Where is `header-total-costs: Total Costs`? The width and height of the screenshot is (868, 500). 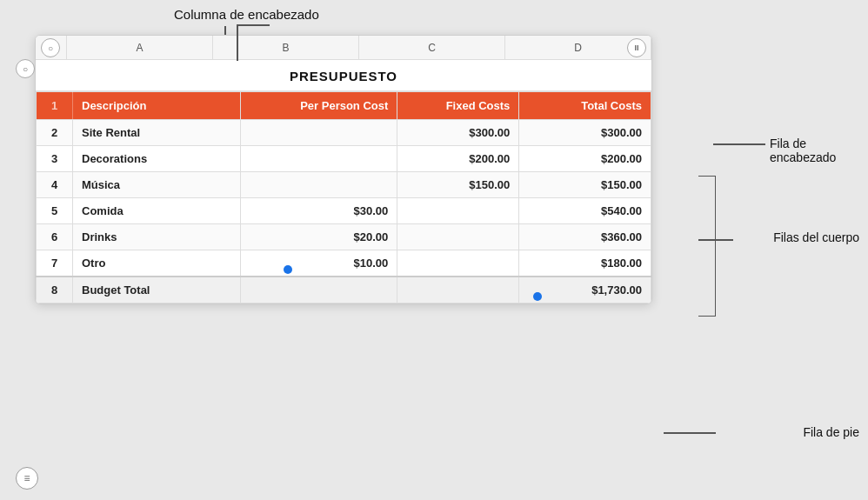 header-total-costs: Total Costs is located at coordinates (585, 106).